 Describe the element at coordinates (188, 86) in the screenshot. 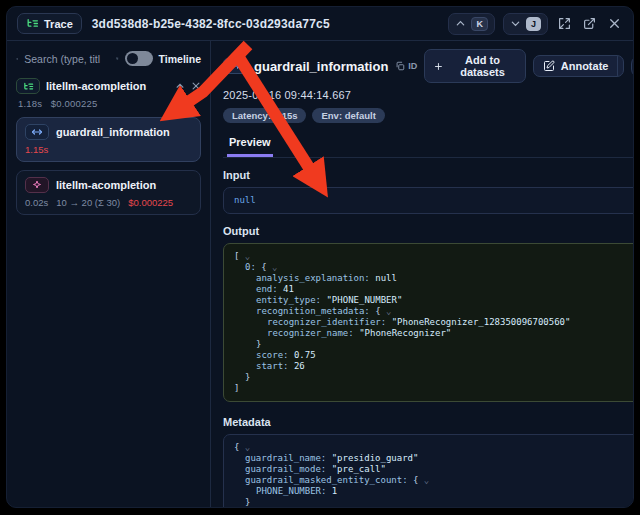

I see `tree-controls` at that location.